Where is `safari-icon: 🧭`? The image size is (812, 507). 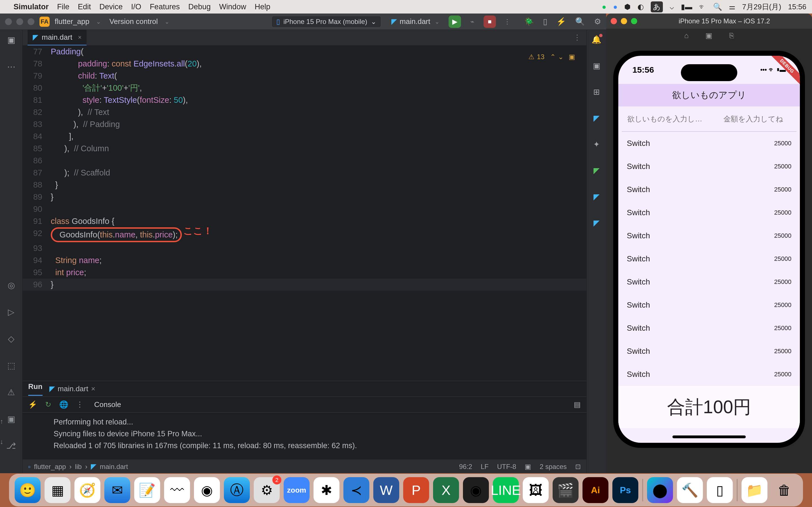
safari-icon: 🧭 is located at coordinates (87, 490).